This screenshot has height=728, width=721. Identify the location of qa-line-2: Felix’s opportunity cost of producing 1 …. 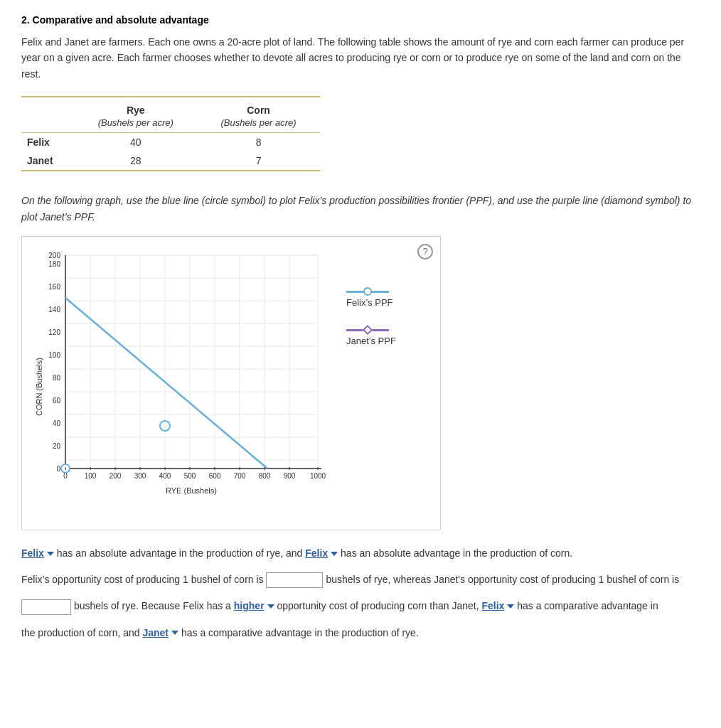
(360, 580).